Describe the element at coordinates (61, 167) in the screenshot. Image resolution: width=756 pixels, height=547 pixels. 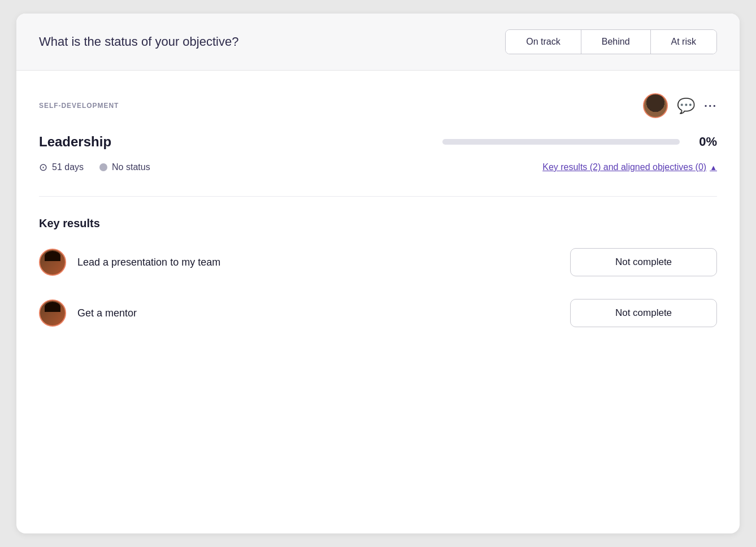
I see `days-badge: ⊙ 51 days` at that location.